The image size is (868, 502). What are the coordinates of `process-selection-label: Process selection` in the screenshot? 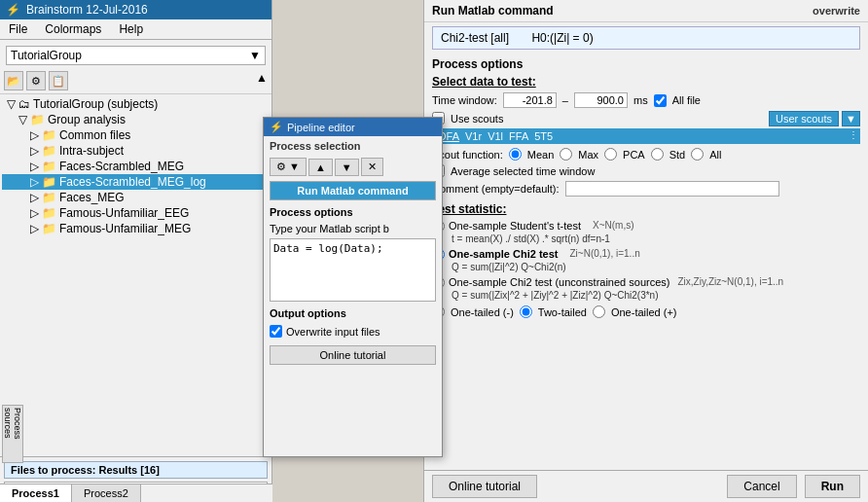 It's located at (352, 146).